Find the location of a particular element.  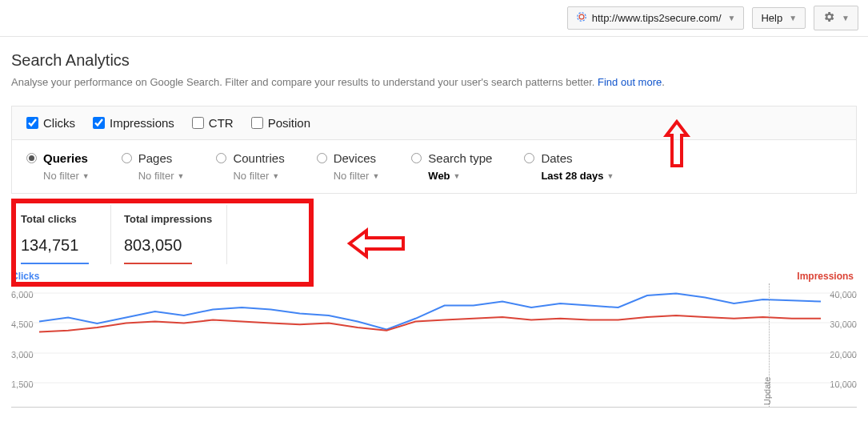

impressions-underline is located at coordinates (158, 263).